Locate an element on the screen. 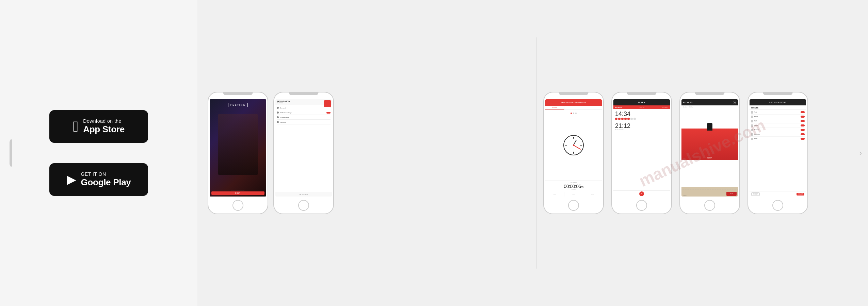  settings-item-sur-mesure: Go sur mesure › is located at coordinates (304, 118).